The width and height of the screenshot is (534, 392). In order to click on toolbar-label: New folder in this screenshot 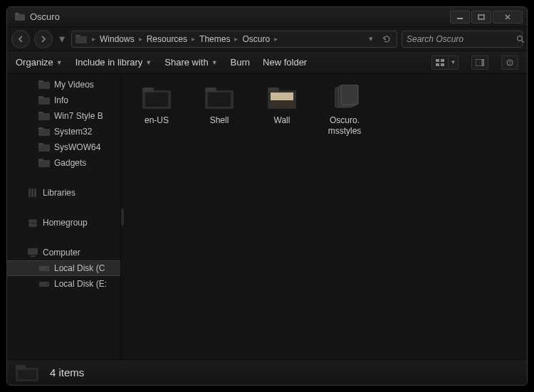, I will do `click(285, 63)`.